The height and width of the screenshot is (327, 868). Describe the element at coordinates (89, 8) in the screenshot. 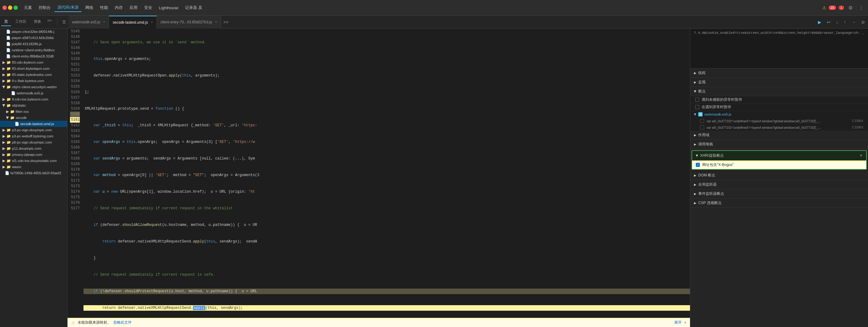

I see `menu-network: 网络` at that location.